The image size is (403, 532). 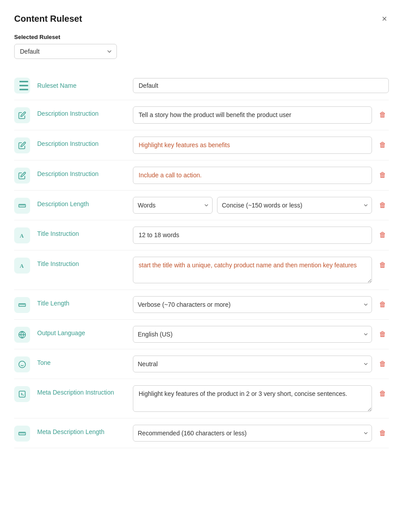 What do you see at coordinates (383, 175) in the screenshot?
I see `desc-instruction-3-delete: 🗑` at bounding box center [383, 175].